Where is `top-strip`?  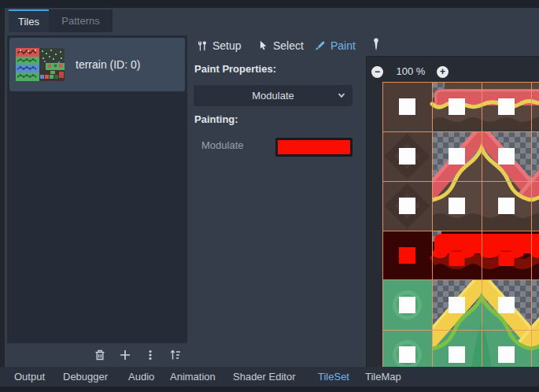
top-strip is located at coordinates (269, 4).